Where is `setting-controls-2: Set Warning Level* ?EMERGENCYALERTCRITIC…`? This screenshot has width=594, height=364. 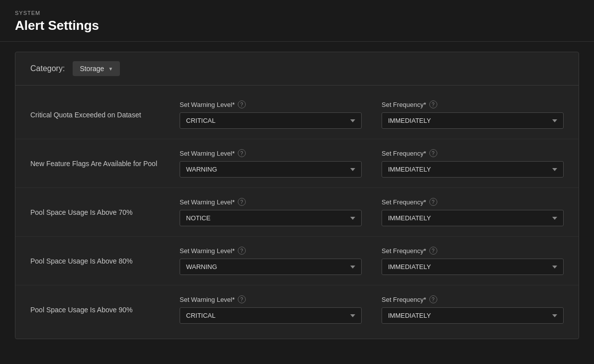
setting-controls-2: Set Warning Level* ?EMERGENCYALERTCRITIC… is located at coordinates (372, 212).